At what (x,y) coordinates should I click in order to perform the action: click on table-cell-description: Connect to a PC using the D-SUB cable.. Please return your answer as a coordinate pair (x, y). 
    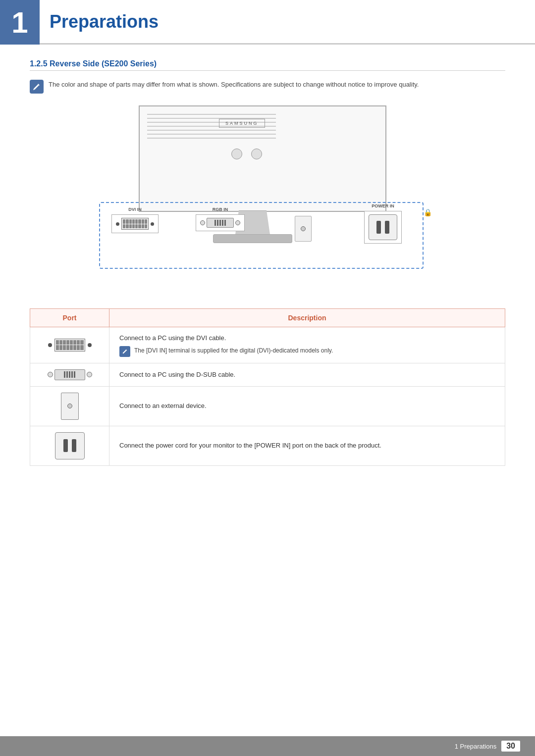
    Looking at the image, I should click on (307, 374).